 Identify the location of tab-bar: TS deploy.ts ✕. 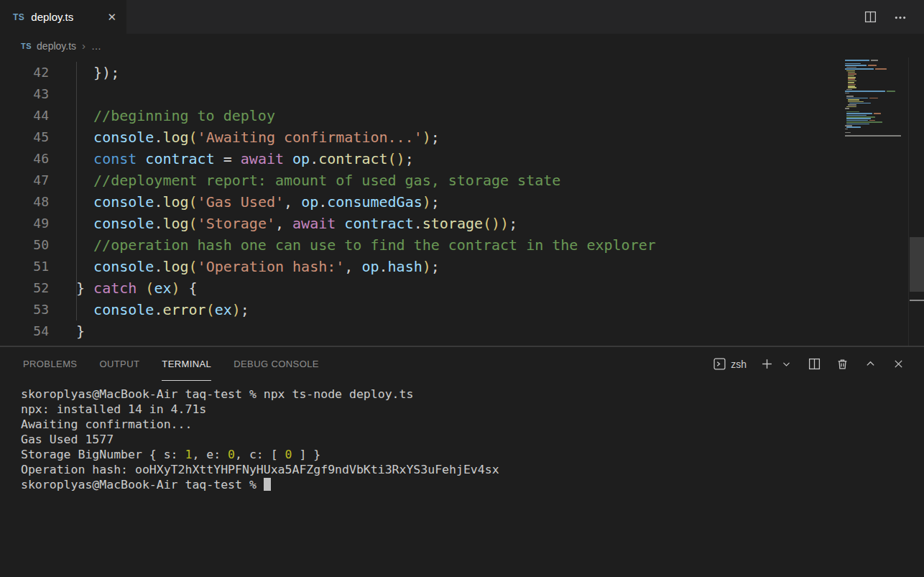
(462, 17).